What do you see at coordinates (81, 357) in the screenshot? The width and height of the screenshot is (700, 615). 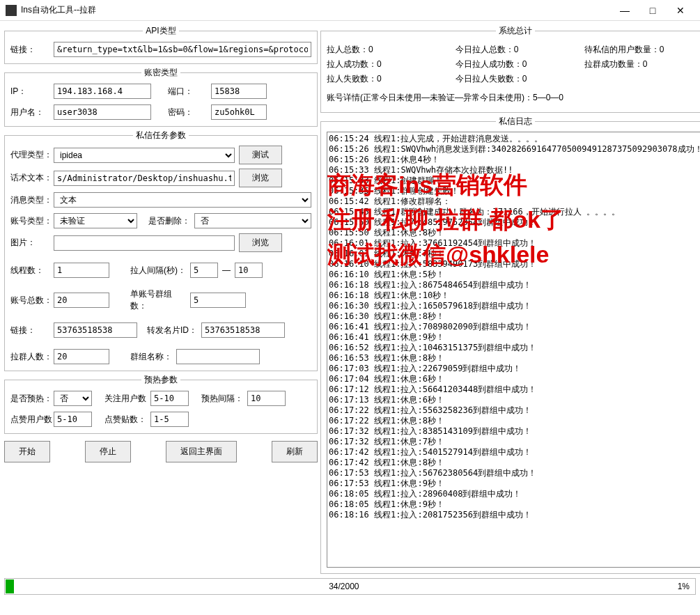 I see `pull-input` at bounding box center [81, 357].